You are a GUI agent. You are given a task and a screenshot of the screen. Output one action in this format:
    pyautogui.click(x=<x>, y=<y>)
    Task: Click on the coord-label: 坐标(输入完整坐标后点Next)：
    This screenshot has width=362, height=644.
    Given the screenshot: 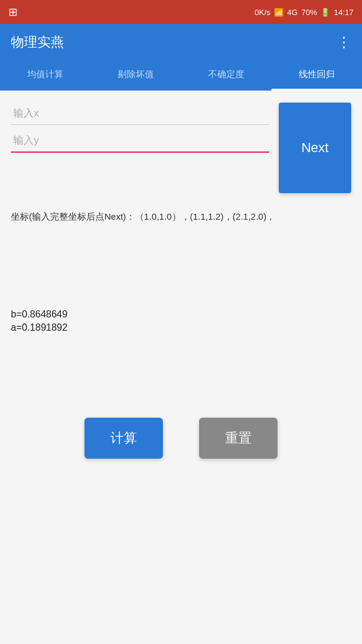 What is the action you would take?
    pyautogui.click(x=73, y=216)
    